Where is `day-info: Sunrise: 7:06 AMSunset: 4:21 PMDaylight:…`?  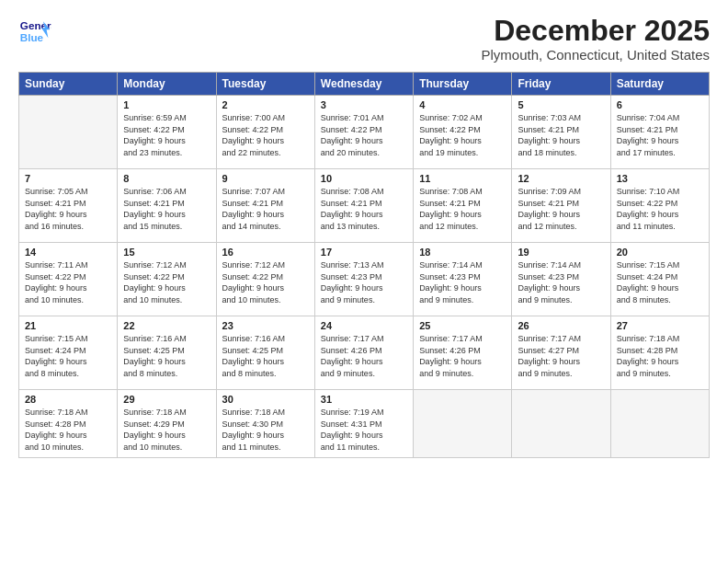 day-info: Sunrise: 7:06 AMSunset: 4:21 PMDaylight:… is located at coordinates (166, 209).